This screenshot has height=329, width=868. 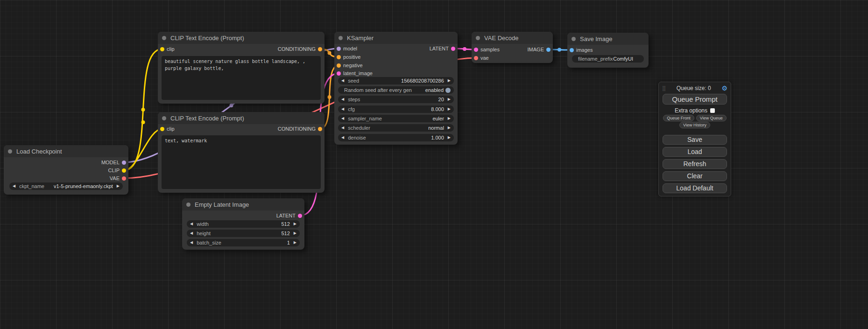 I want to click on refresh-button: Refresh, so click(x=695, y=164).